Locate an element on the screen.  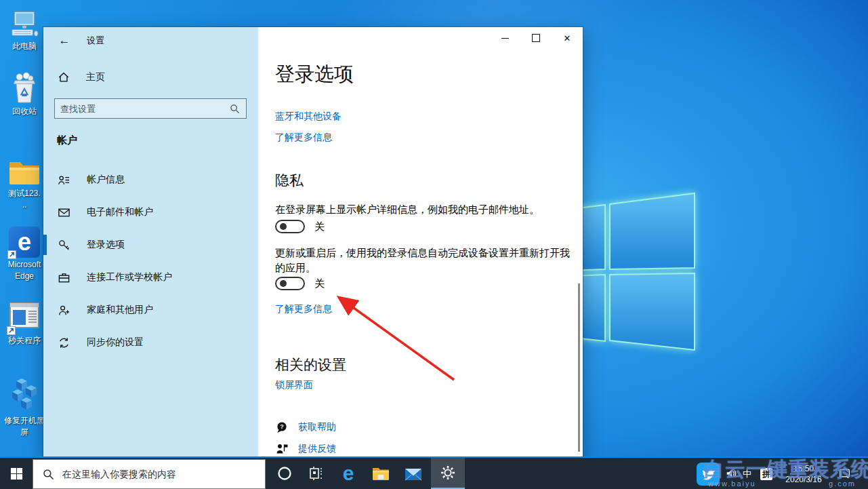
home-icon is located at coordinates (64, 77).